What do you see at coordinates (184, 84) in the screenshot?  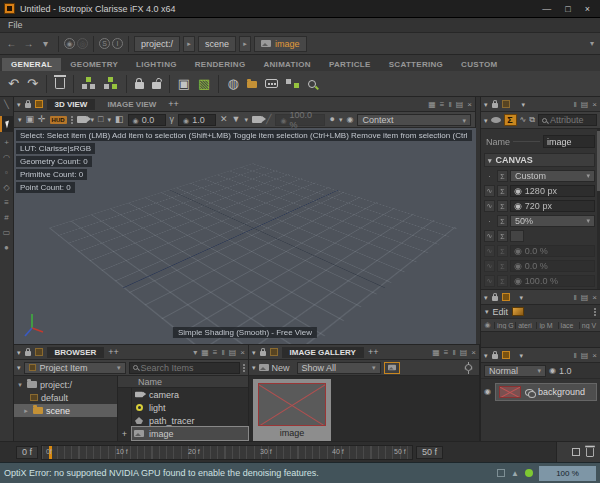 I see `context-box-icon: ▣` at bounding box center [184, 84].